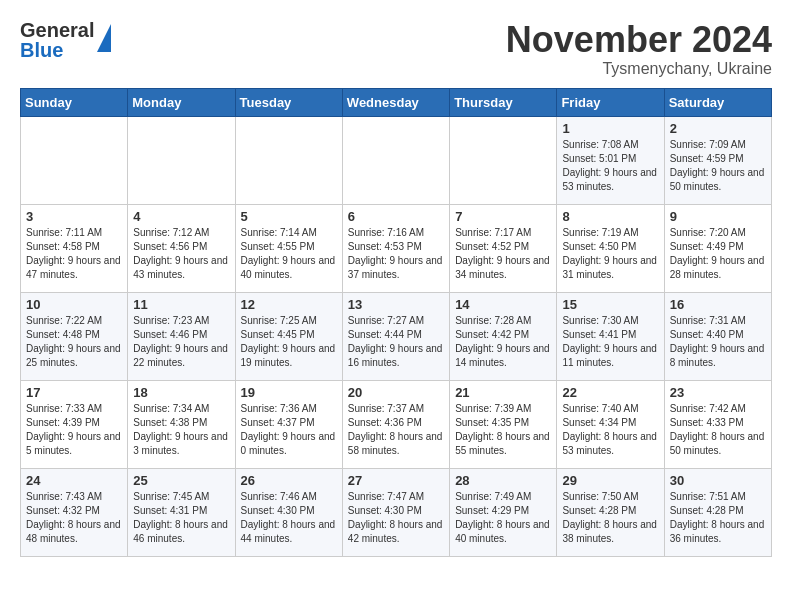  I want to click on week-row-0: 1Sunrise: 7:08 AM Sunset: 5:01 PM Daylig…, so click(396, 160).